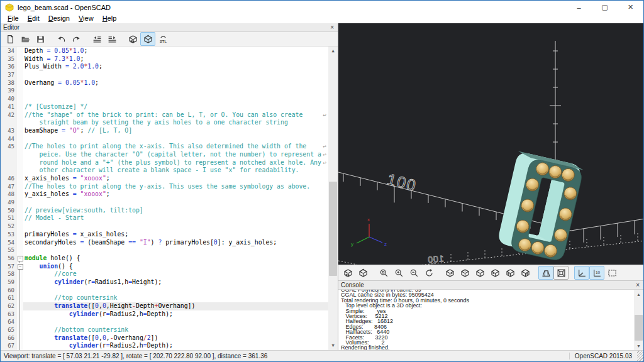 This screenshot has width=644, height=362. I want to click on editor-scrollbar: ▲ ▼, so click(333, 199).